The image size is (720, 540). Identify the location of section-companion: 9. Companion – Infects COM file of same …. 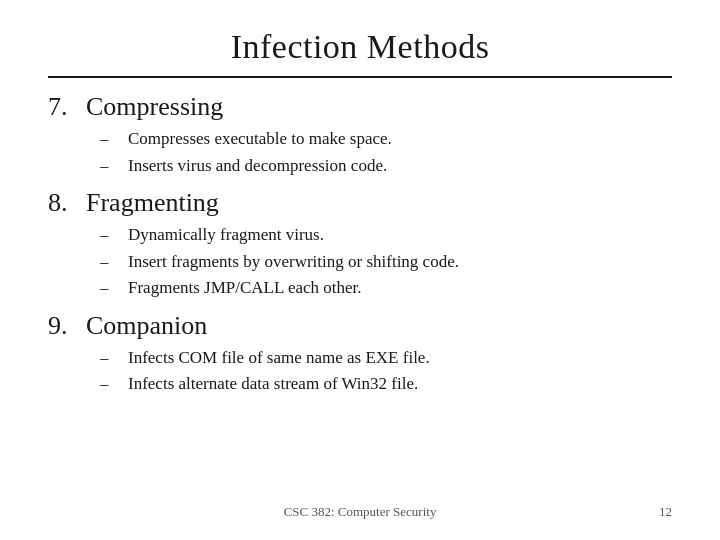
(360, 354).